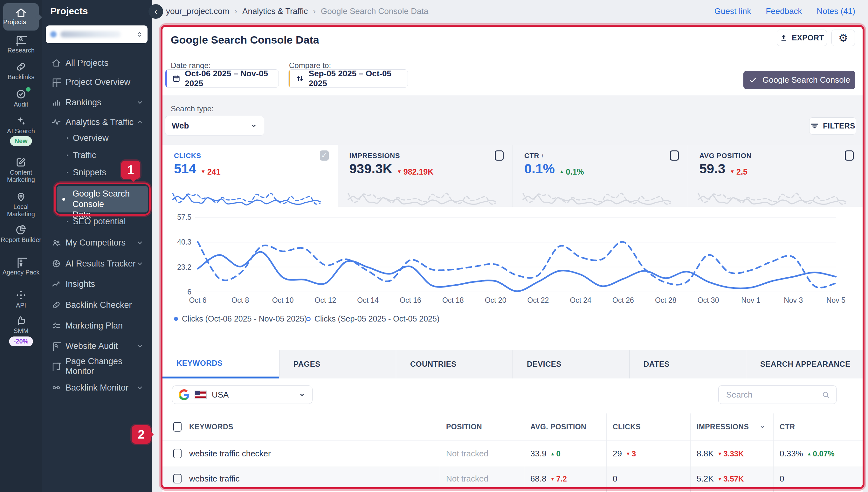 The height and width of the screenshot is (492, 868). What do you see at coordinates (723, 427) in the screenshot?
I see `column-header-impressions: IMPRESSIONS` at bounding box center [723, 427].